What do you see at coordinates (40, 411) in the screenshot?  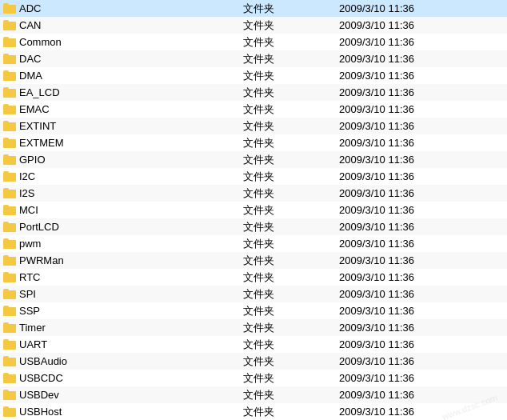 I see `file-name-label: USBHost` at bounding box center [40, 411].